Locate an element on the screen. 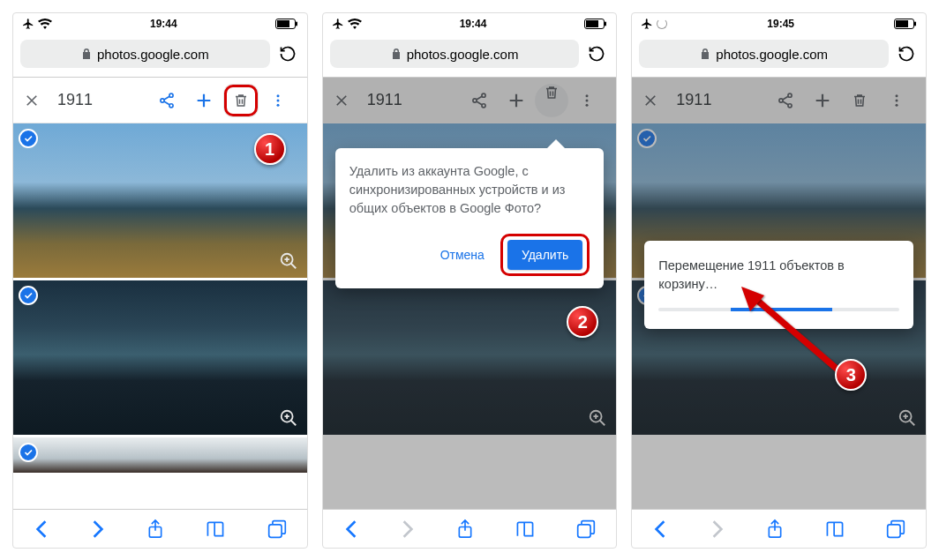  trash-icon-active is located at coordinates (552, 101).